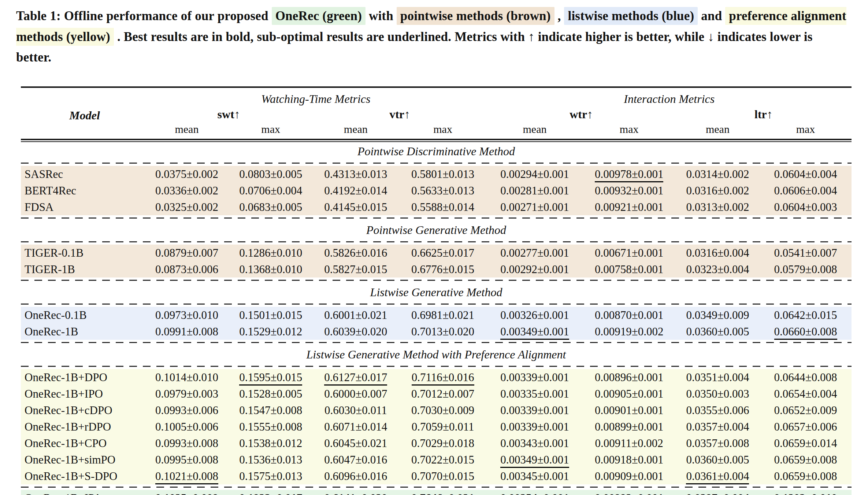 This screenshot has height=495, width=868. Describe the element at coordinates (443, 460) in the screenshot. I see `metric-value: 0.7022±0.015` at that location.